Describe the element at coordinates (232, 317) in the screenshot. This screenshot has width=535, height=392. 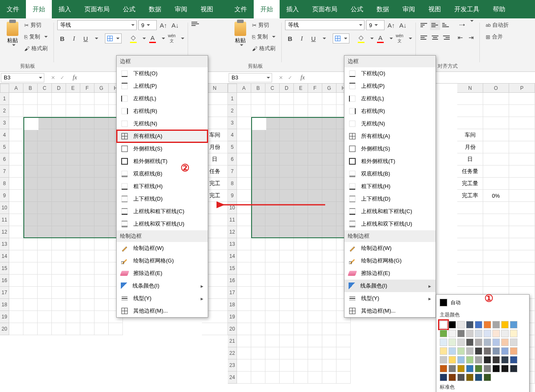
I see `row-header: 19` at that location.